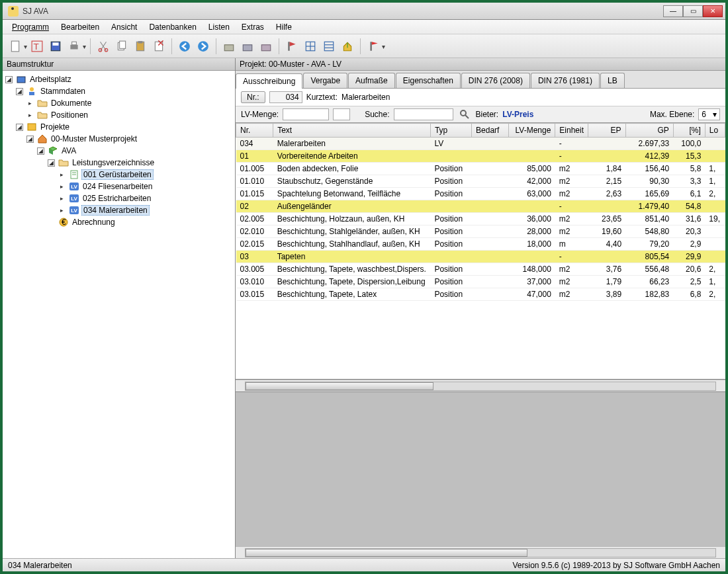 This screenshot has width=728, height=574. I want to click on delete-icon: ✕, so click(159, 46).